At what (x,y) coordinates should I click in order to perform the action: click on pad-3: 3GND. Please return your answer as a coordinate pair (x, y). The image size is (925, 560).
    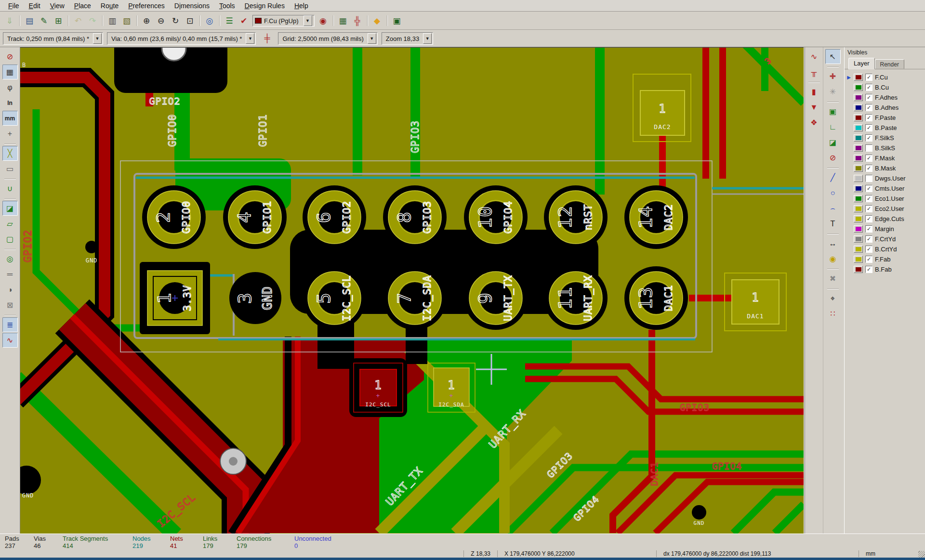
    Looking at the image, I should click on (255, 298).